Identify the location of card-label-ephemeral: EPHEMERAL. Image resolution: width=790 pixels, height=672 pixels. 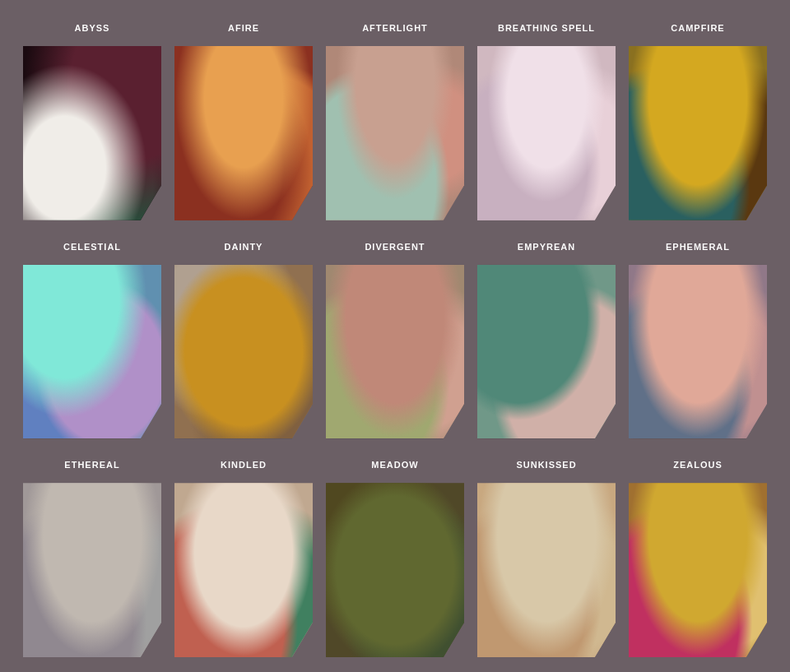
(698, 247).